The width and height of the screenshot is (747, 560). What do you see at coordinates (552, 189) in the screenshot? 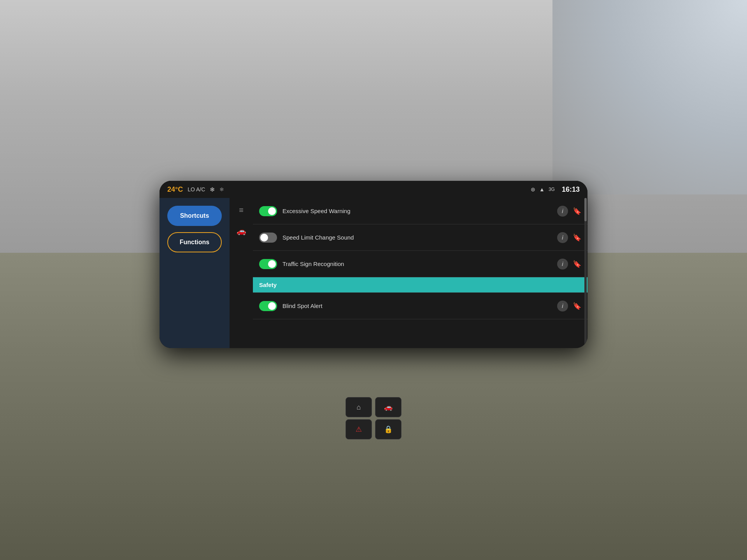
I see `signal-icon: 3G` at bounding box center [552, 189].